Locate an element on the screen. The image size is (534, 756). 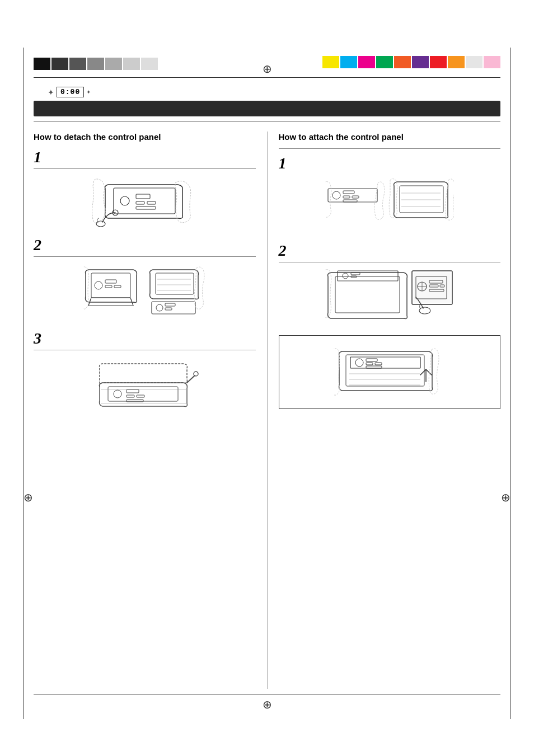
hr-bottom is located at coordinates (267, 694).